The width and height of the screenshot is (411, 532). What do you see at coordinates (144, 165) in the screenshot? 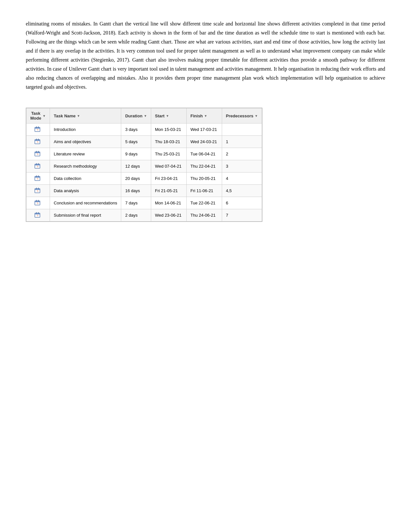
I see `gantt-table-container: TaskMode ▼ Task Name ▼ Duration ▼` at bounding box center [144, 165].